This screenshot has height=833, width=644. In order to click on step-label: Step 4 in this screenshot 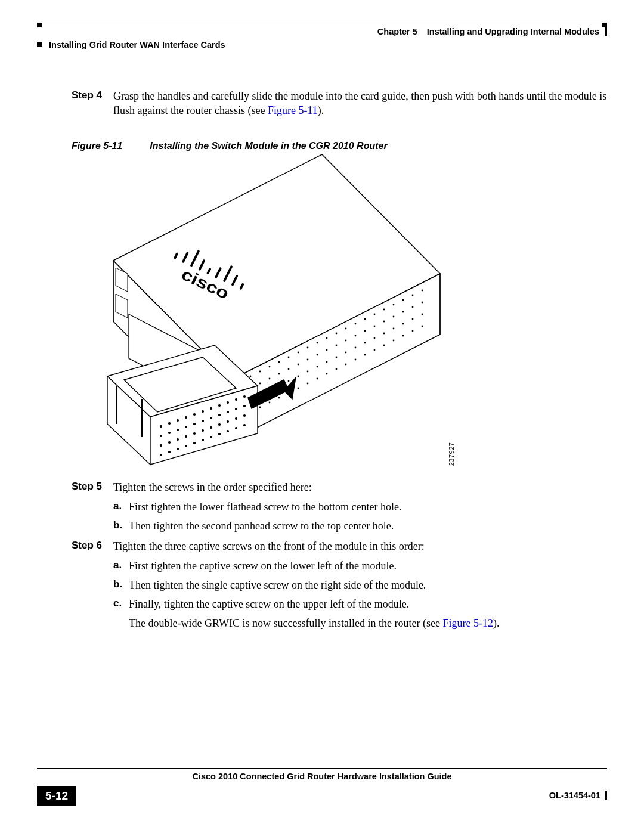, I will do `click(75, 104)`.